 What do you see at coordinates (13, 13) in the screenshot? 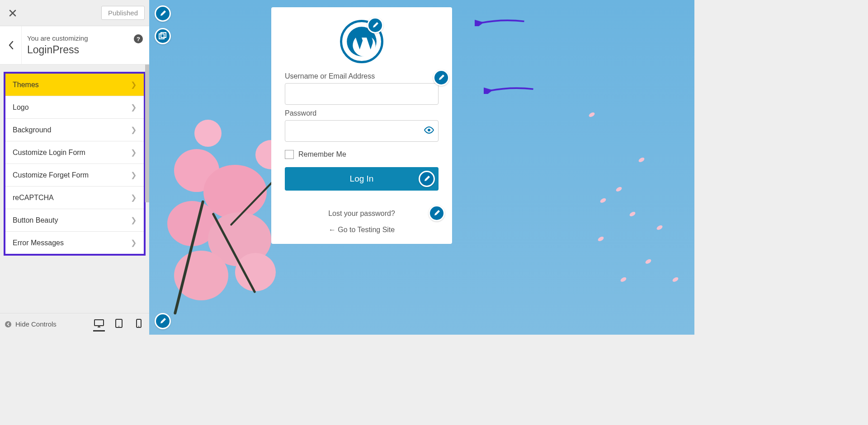
I see `close-customizer-button` at bounding box center [13, 13].